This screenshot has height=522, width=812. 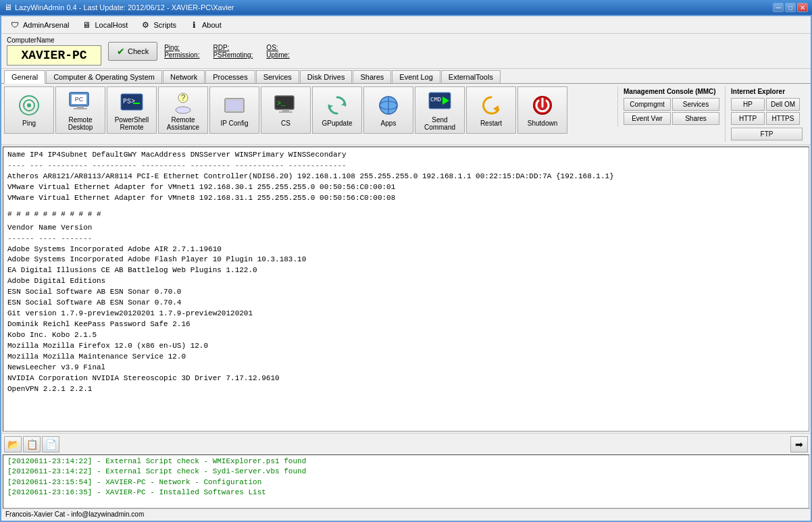 What do you see at coordinates (286, 123) in the screenshot?
I see `cs-label: CS` at bounding box center [286, 123].